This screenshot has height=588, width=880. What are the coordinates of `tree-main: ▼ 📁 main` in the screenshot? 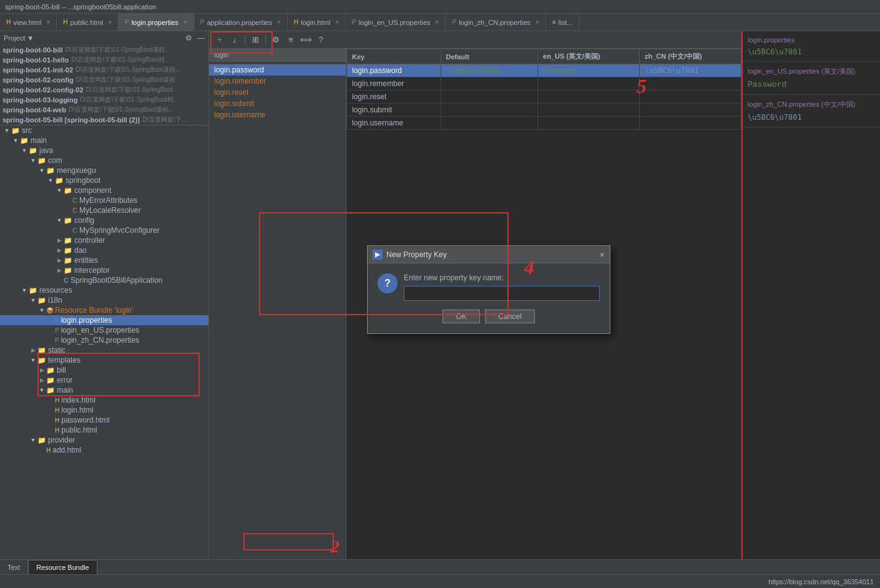 It's located at (104, 140).